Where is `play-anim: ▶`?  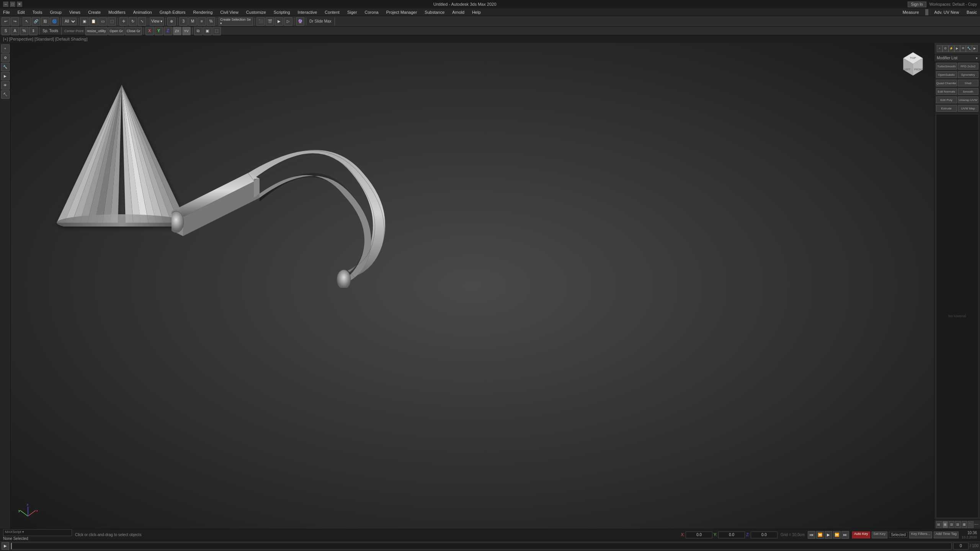 play-anim: ▶ is located at coordinates (828, 535).